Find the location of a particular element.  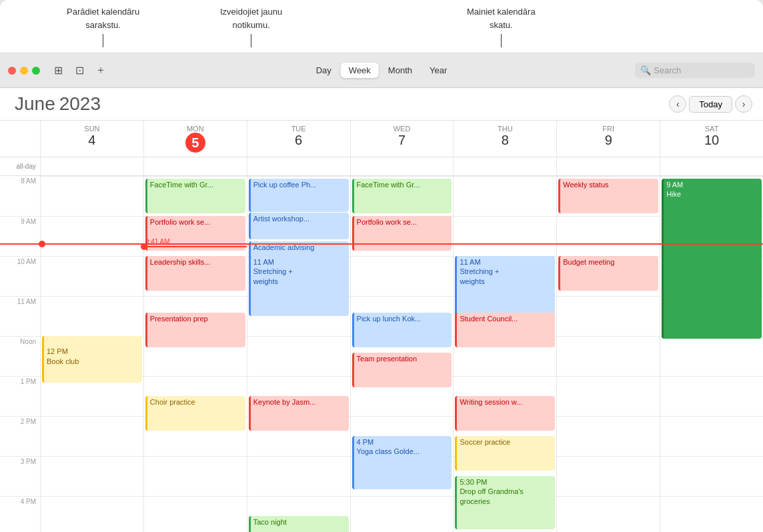

event-choir: Choir practice is located at coordinates (195, 413).